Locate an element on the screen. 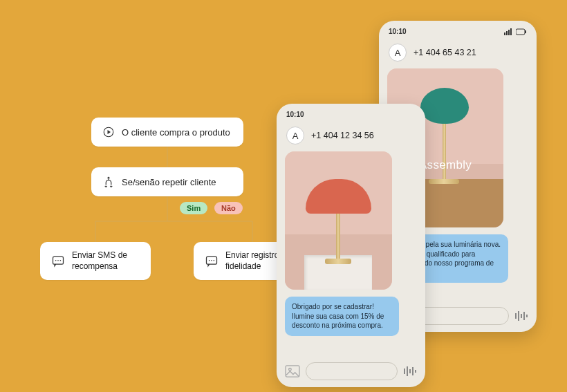 The height and width of the screenshot is (392, 567). flow-node-condition: Se/senão repetir cliente is located at coordinates (167, 182).